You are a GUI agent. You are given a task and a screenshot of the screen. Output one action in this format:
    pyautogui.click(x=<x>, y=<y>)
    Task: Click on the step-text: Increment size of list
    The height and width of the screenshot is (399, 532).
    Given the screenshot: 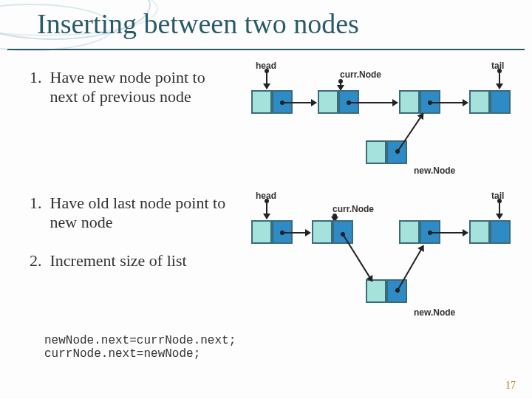 What is the action you would take?
    pyautogui.click(x=139, y=261)
    